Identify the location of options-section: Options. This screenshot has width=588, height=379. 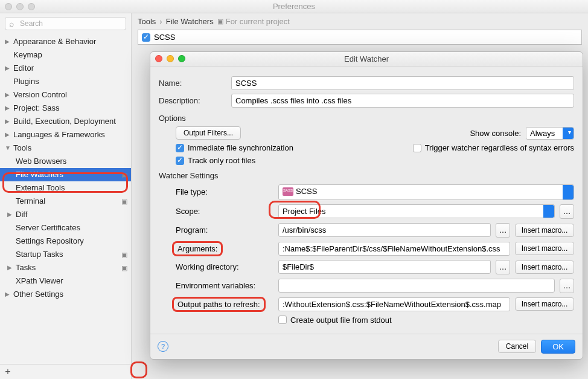
(366, 118).